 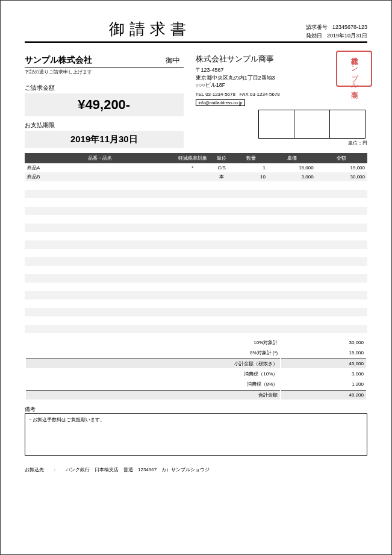 I want to click on sender-email: info@mailaddress.co.jp, so click(x=220, y=102).